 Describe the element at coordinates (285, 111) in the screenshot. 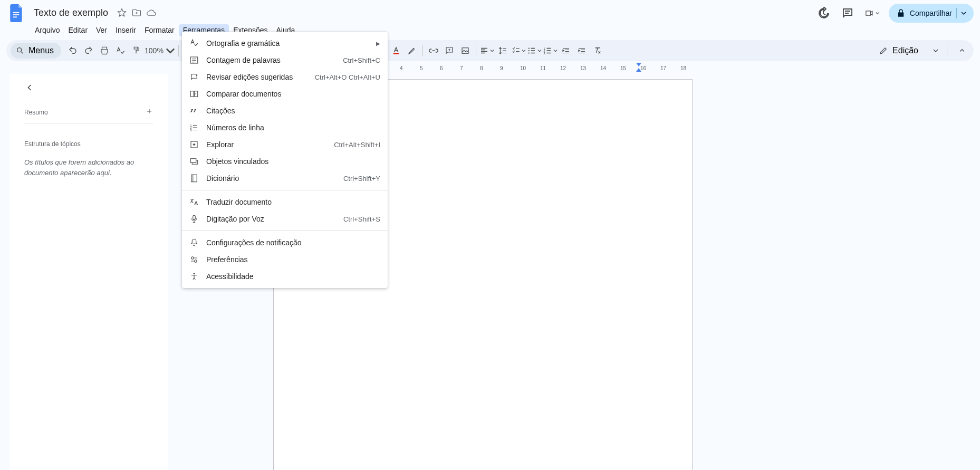

I see `menu-item-cita-es: Citações` at that location.